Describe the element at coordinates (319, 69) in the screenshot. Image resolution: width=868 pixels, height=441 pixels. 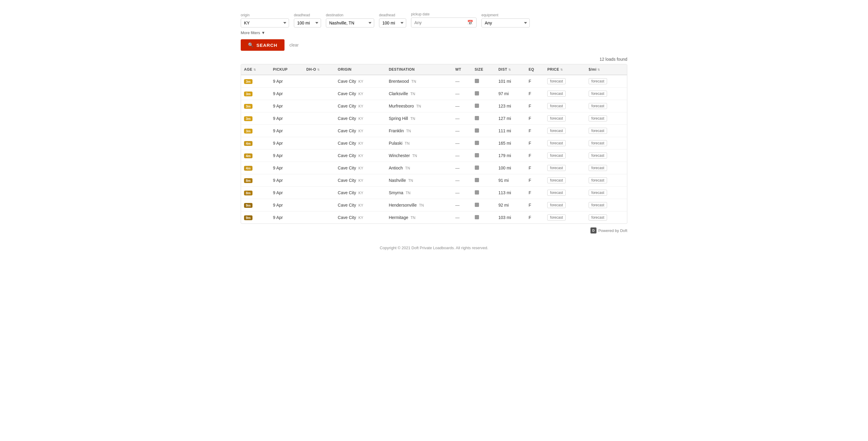
I see `th-dho: DH-O` at that location.